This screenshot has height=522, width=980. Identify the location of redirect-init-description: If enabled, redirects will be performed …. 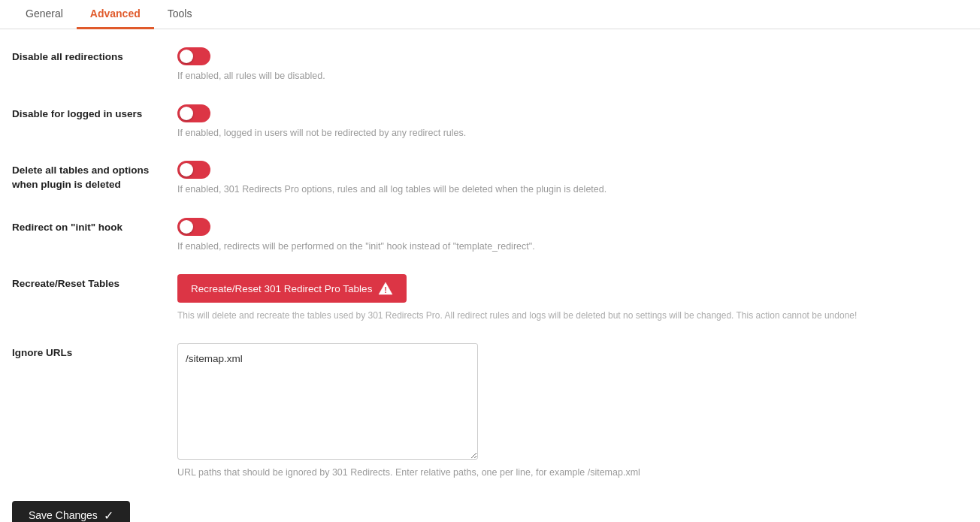
(573, 247).